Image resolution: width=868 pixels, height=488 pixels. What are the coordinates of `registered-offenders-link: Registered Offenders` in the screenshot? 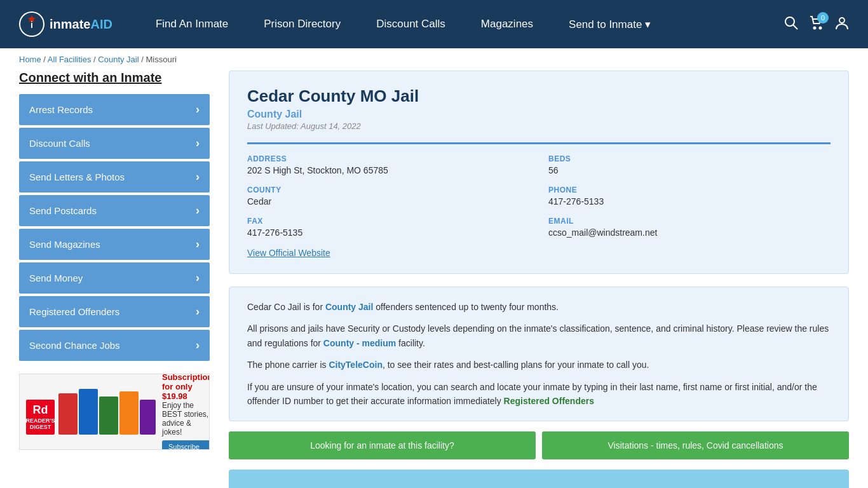 It's located at (549, 401).